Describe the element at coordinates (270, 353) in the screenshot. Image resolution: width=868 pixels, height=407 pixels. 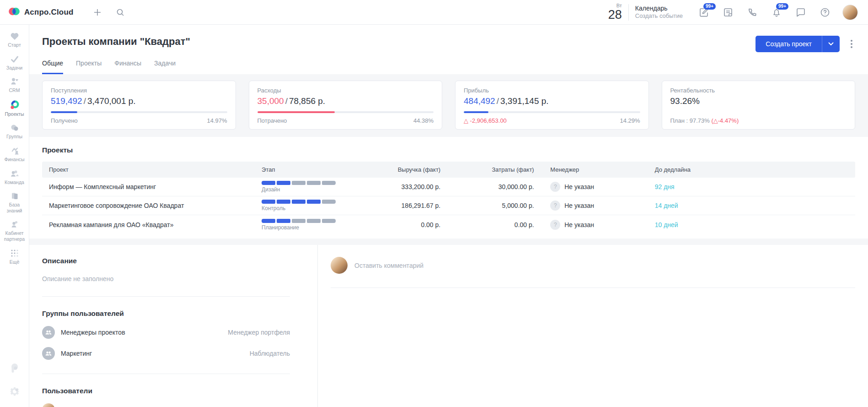
I see `group-role: Наблюдатель` at that location.